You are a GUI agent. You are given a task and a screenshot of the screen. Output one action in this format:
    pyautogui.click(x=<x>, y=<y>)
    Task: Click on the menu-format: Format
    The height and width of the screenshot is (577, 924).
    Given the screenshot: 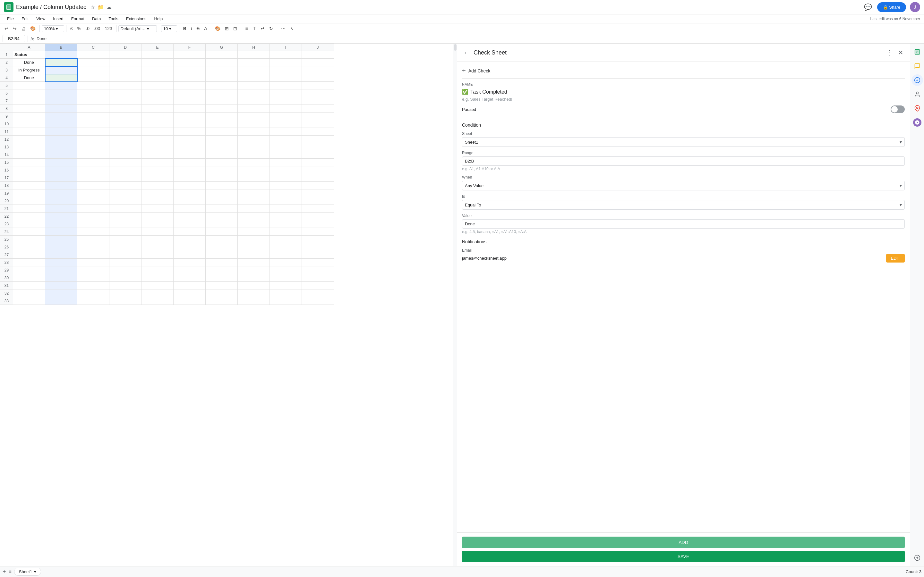 What is the action you would take?
    pyautogui.click(x=78, y=19)
    